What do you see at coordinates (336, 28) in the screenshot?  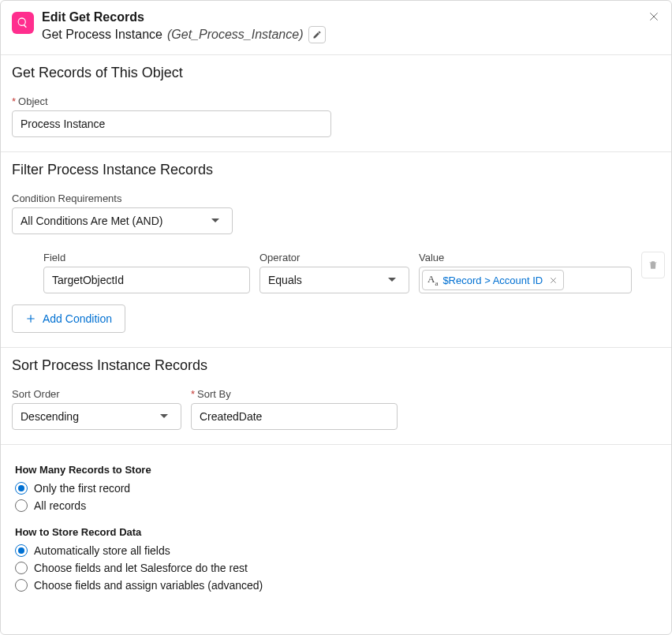 I see `panel-header: Edit Get Records Get Process Instance (G…` at bounding box center [336, 28].